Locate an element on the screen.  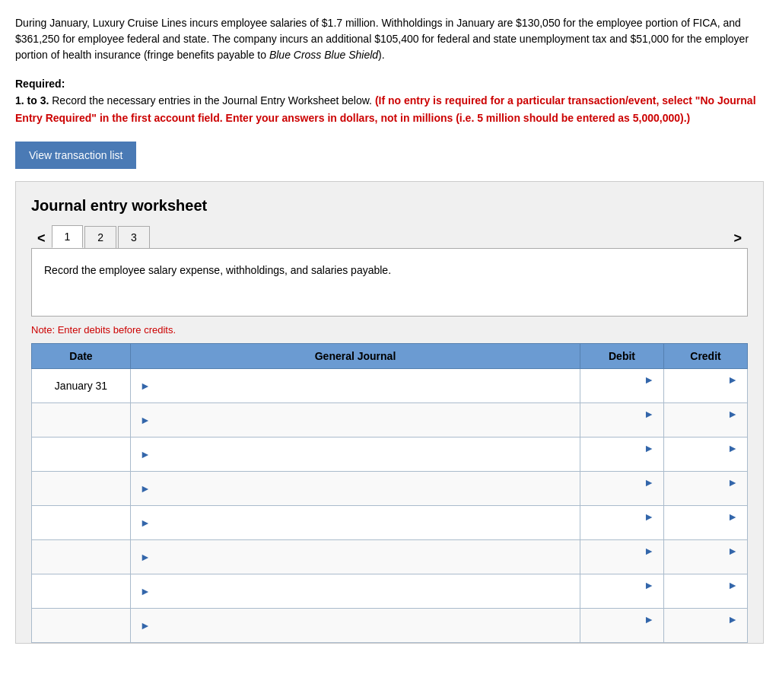
credit-arrow-icon-2: ► is located at coordinates (733, 414).